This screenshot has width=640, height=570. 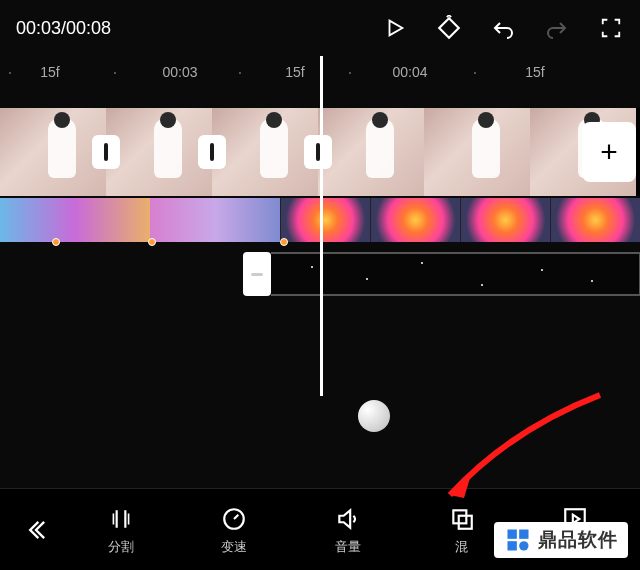 I want to click on watermark: 鼎品软件, so click(x=561, y=540).